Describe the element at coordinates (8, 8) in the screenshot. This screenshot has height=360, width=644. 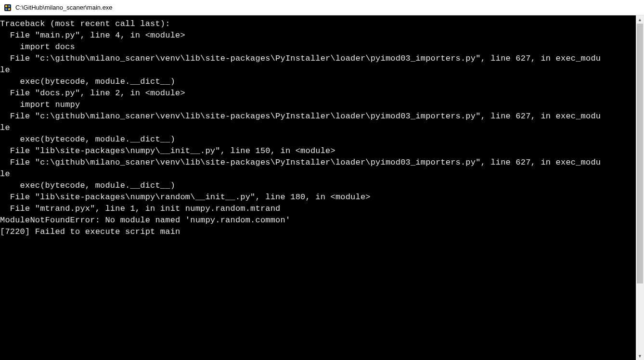
I see `app-icon` at that location.